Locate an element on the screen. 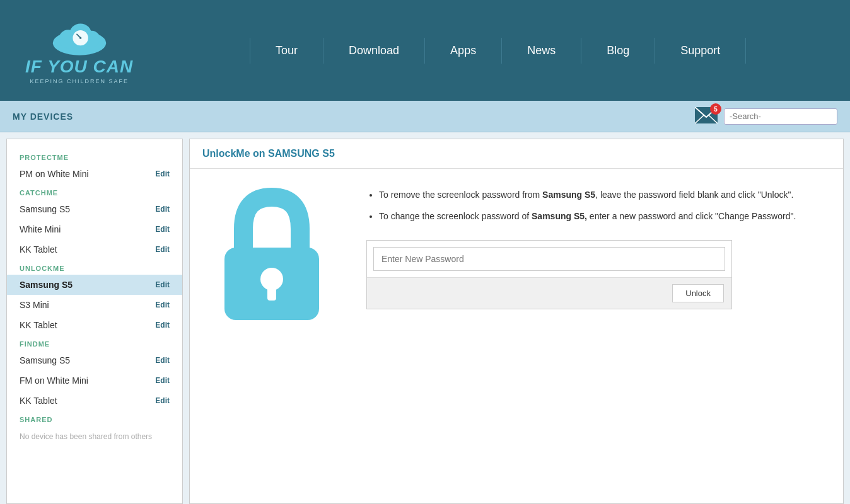 The height and width of the screenshot is (504, 850). sidebar-item-label: White Mini is located at coordinates (40, 229).